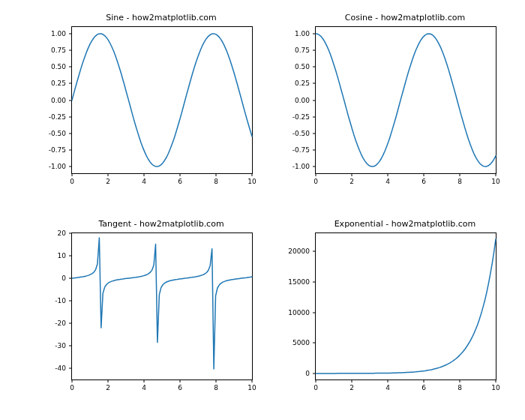 This screenshot has width=525, height=420. Describe the element at coordinates (47, 368) in the screenshot. I see `y-tick-label: -40` at that location.